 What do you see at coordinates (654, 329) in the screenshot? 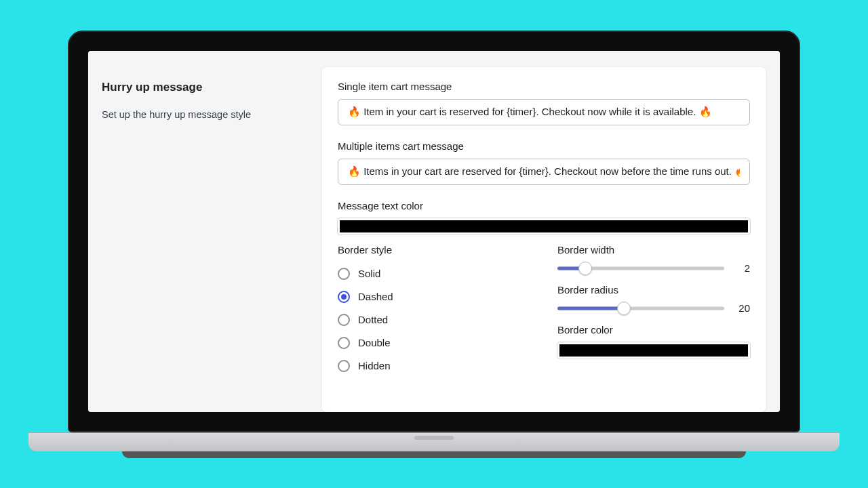
I see `border-color-label: Border color` at bounding box center [654, 329].